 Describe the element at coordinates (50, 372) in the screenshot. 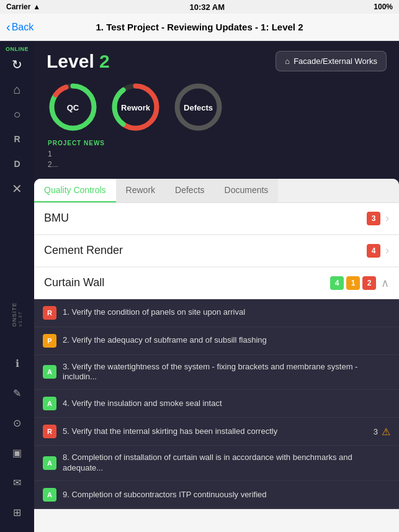

I see `sub-item-3-badge: A` at that location.